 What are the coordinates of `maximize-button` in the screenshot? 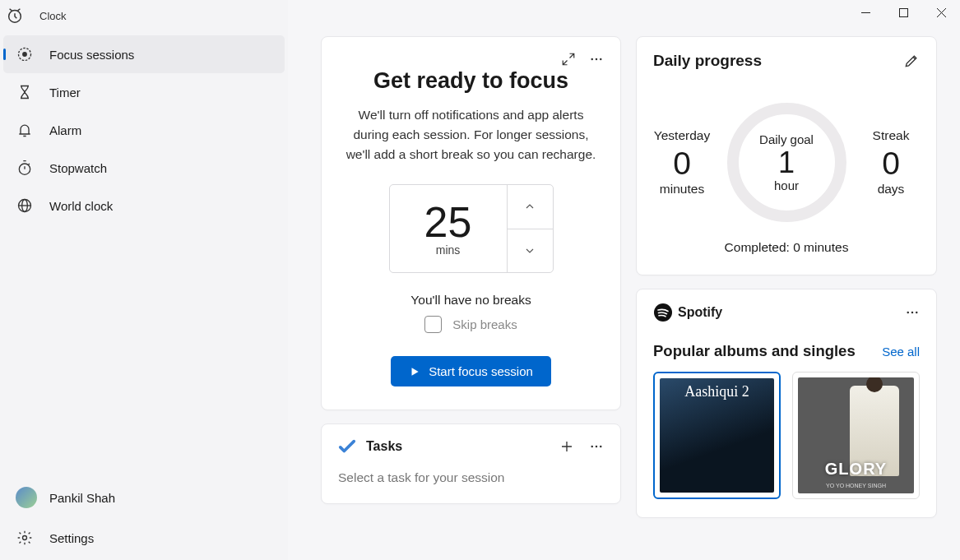 It's located at (903, 12).